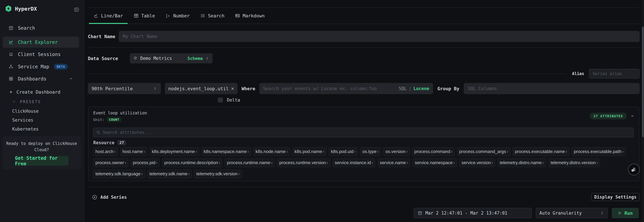  What do you see at coordinates (414, 89) in the screenshot?
I see `query-language-toggle: SQL | Lucene` at bounding box center [414, 89].